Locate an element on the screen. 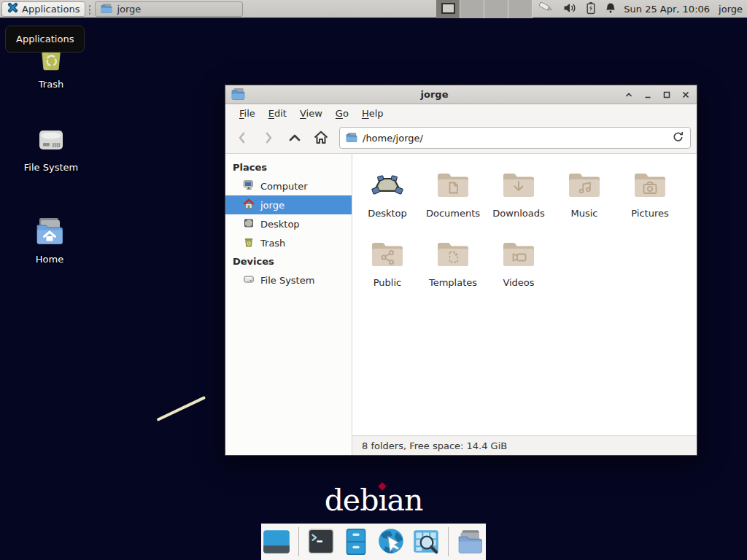 This screenshot has height=560, width=747. clock: Sun 25 Apr, 10:06 is located at coordinates (667, 9).